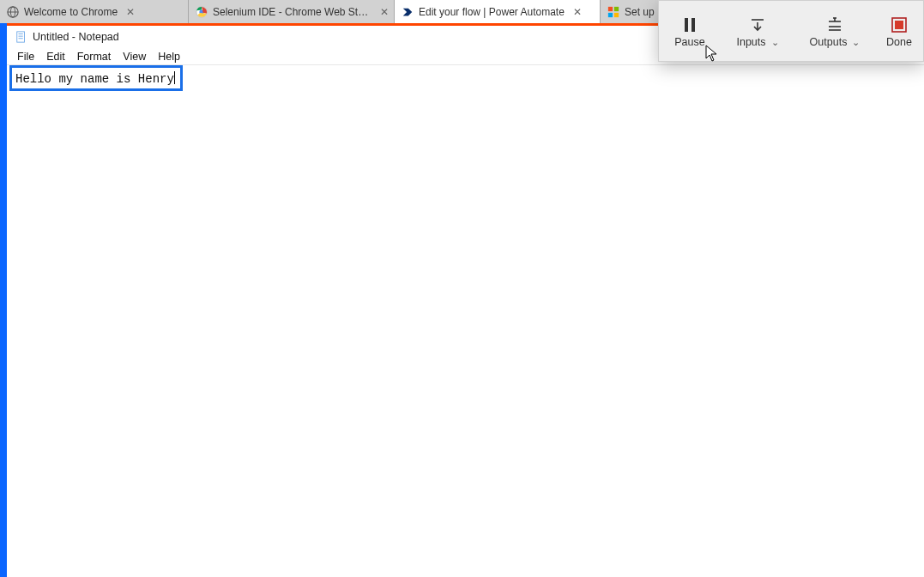 The height and width of the screenshot is (577, 924). I want to click on tab-power-automate: Edit your flow | Power Automate ✕, so click(498, 12).